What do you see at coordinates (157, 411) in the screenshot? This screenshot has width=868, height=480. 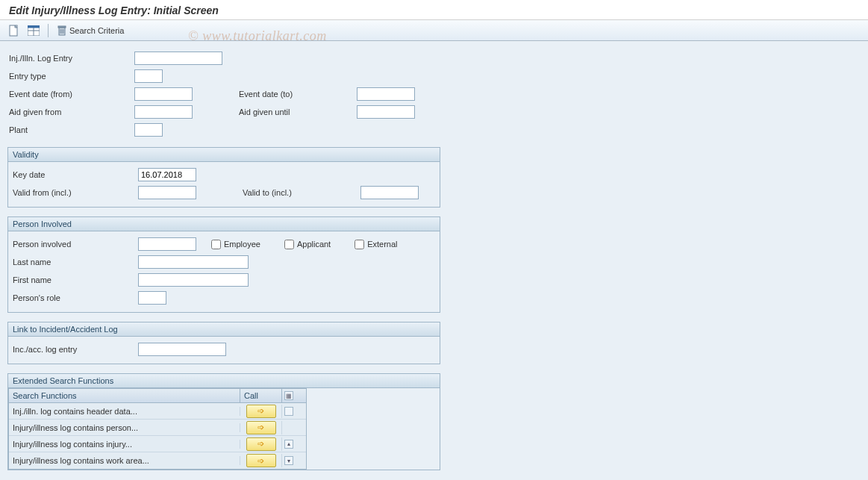 I see `table-row: Inj./illn. log contains header data... ➩` at bounding box center [157, 411].